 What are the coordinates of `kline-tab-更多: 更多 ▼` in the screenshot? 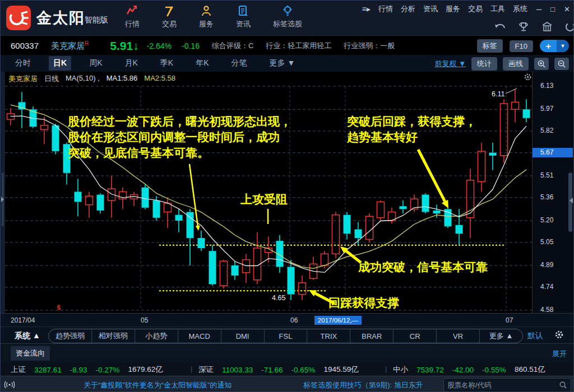 It's located at (283, 63).